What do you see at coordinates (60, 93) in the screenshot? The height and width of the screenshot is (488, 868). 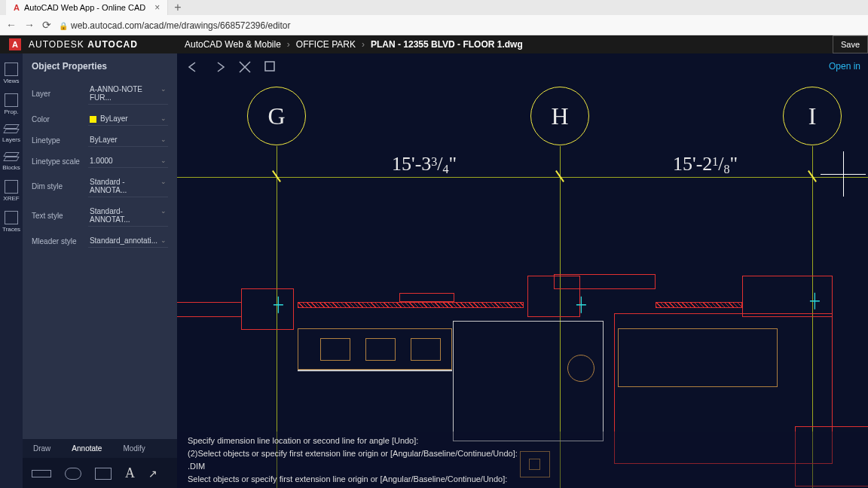 I see `property-label: Layer` at bounding box center [60, 93].